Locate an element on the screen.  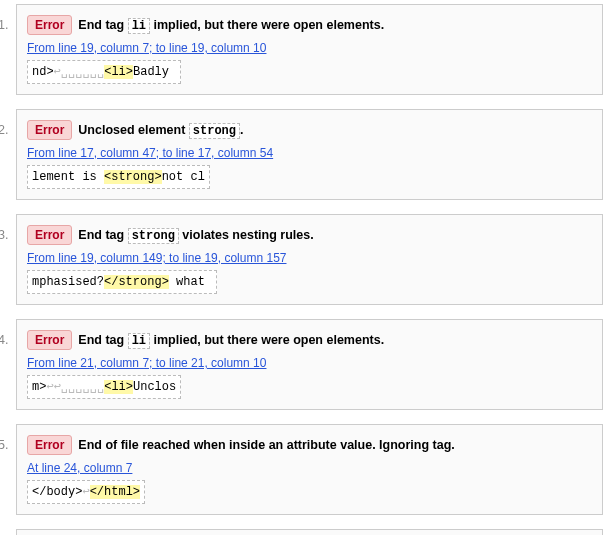
extract-context: nd> is located at coordinates (43, 72).